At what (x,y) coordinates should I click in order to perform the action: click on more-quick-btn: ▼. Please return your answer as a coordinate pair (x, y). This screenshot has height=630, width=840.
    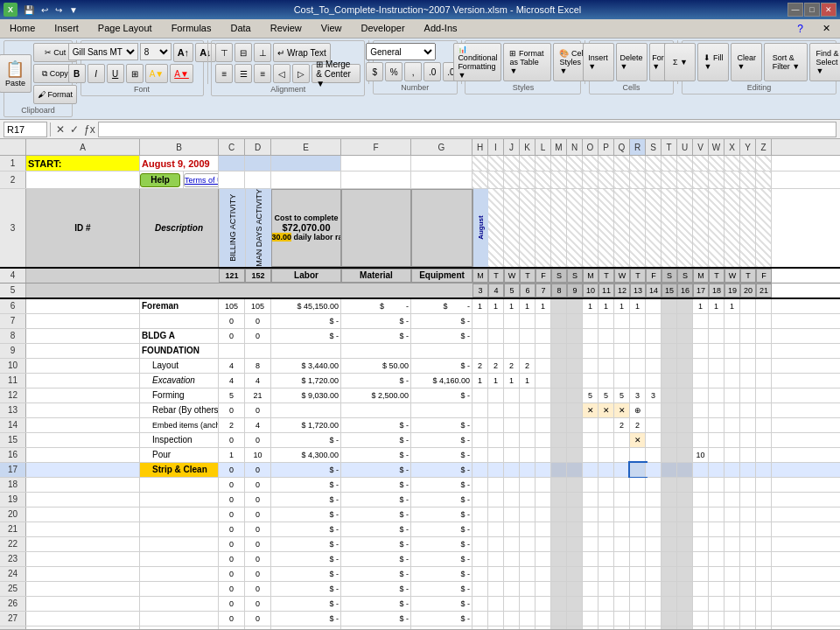
    Looking at the image, I should click on (74, 10).